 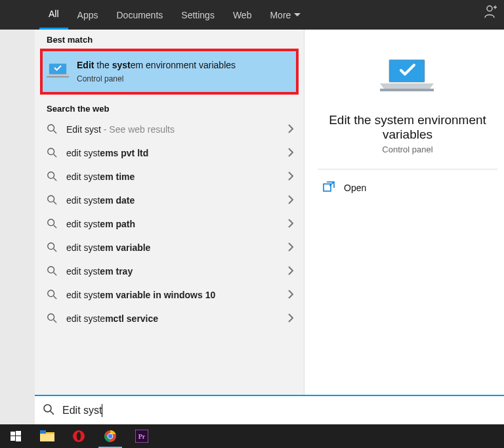 What do you see at coordinates (183, 65) in the screenshot?
I see `bm-rest: em environment variables` at bounding box center [183, 65].